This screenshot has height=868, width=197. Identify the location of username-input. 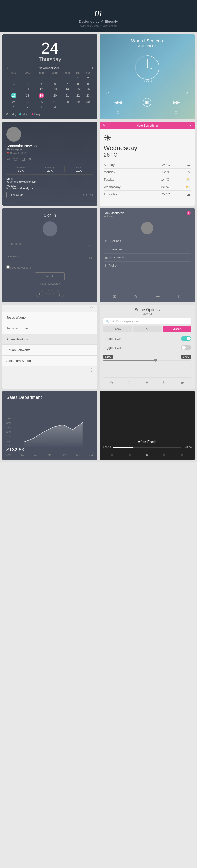
(50, 244).